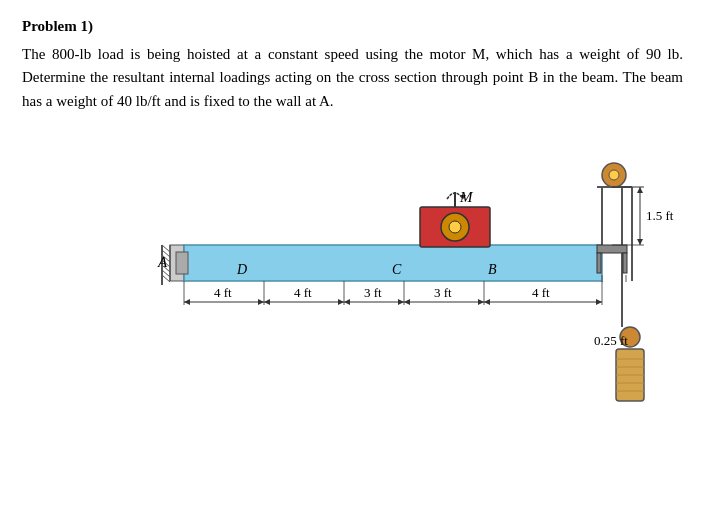 The width and height of the screenshot is (705, 515). Describe the element at coordinates (541, 292) in the screenshot. I see `dim-4ft-3: 4 ft` at that location.